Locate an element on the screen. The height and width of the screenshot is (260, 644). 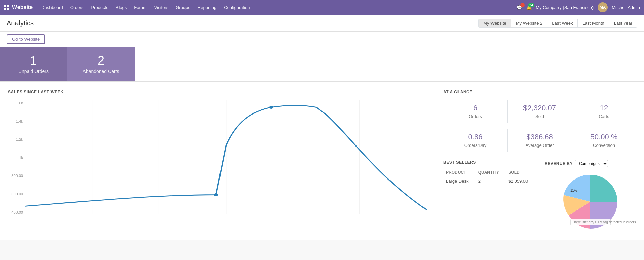
chat-badge: 6 is located at coordinates (523, 5).